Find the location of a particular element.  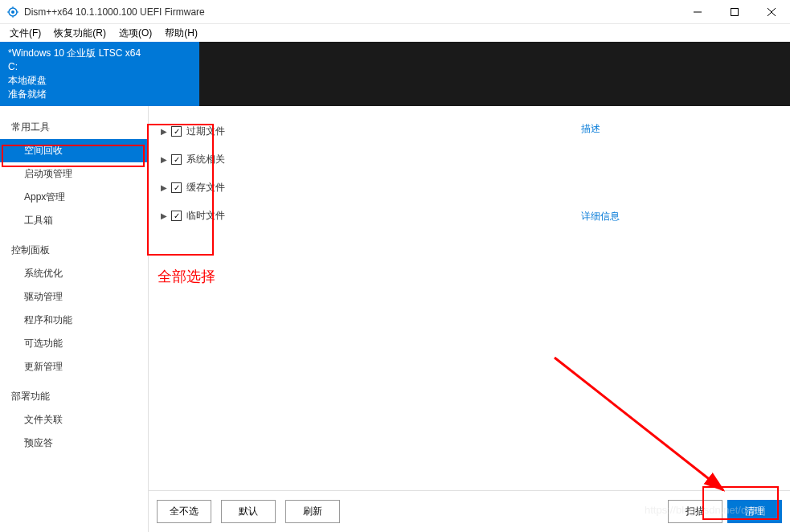

menu-option: 选项(O) is located at coordinates (135, 34).